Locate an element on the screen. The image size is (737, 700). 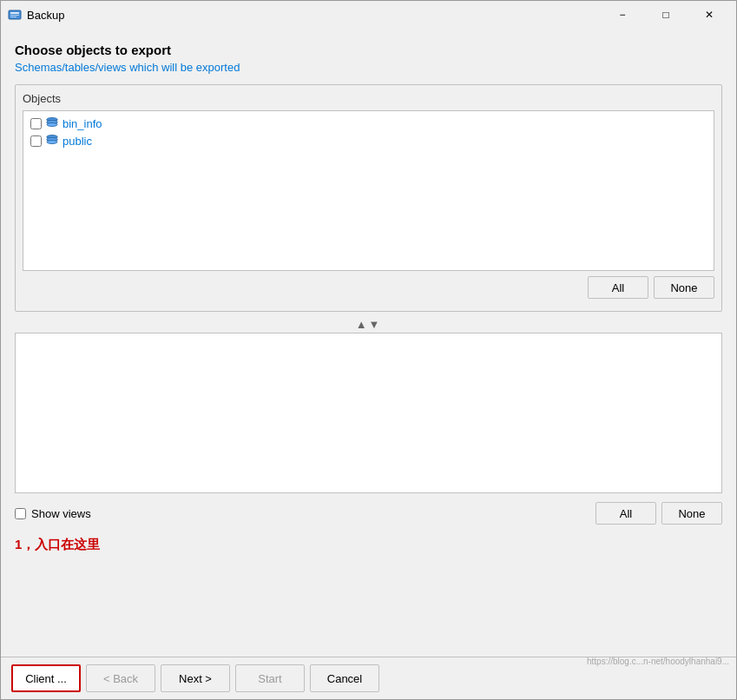
window-controls: − □ ✕ is located at coordinates (666, 15).